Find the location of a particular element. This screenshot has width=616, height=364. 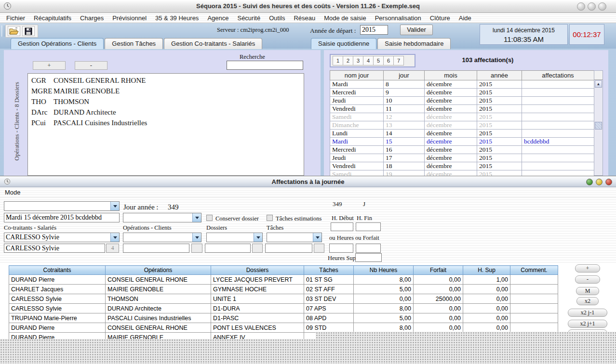

day-row: Vendredi 18 décembre 2015 is located at coordinates (462, 167).